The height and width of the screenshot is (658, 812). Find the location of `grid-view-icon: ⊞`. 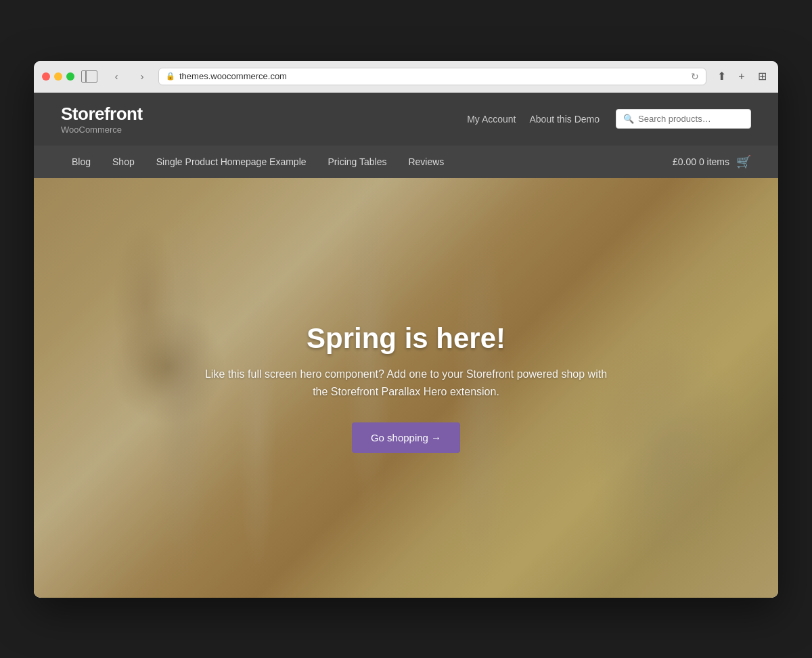

grid-view-icon: ⊞ is located at coordinates (762, 76).